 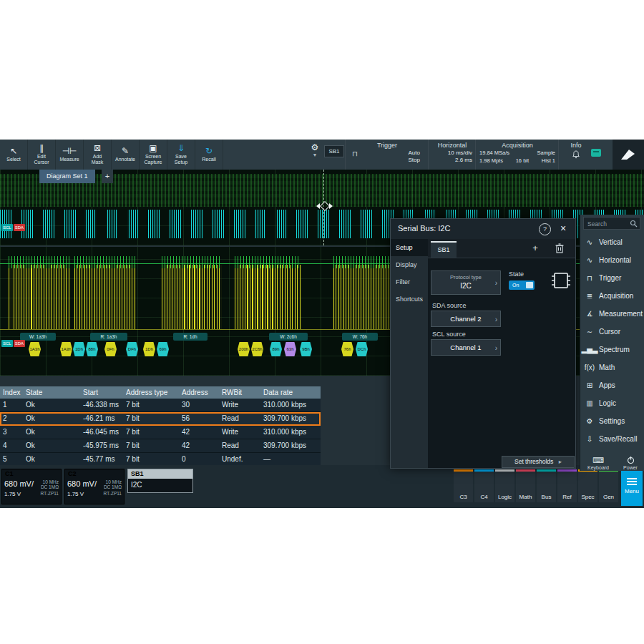 I want to click on toolbar-button-measure: ⊣⊢Measure, so click(x=70, y=155).